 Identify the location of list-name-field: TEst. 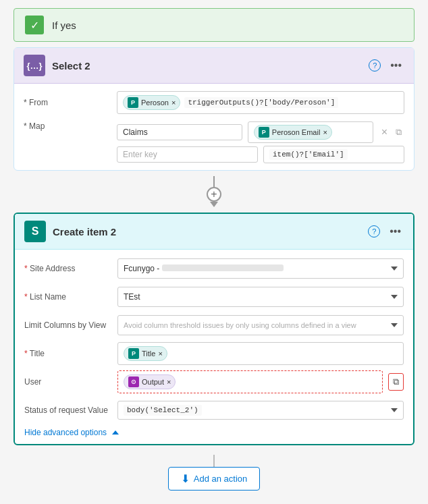
(261, 297).